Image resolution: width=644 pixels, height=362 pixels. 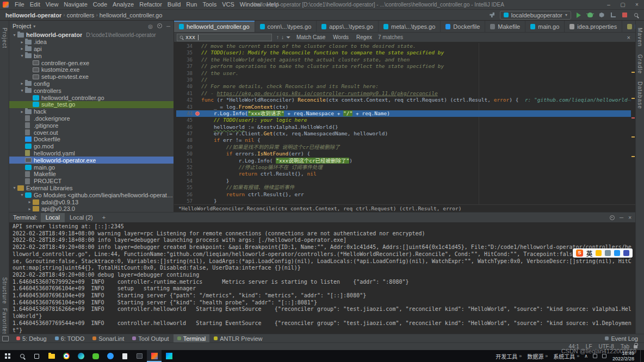 I want to click on notepad-icon, so click(x=125, y=356).